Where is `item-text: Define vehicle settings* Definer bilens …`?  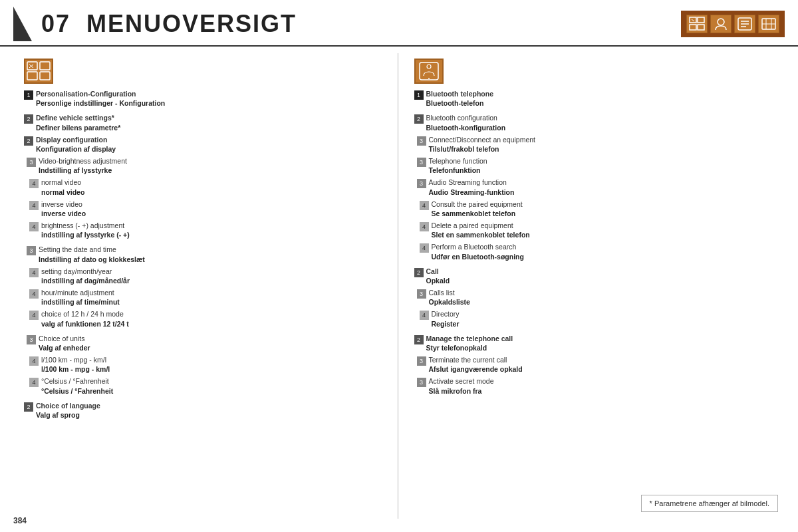
item-text: Define vehicle settings* Definer bilens … is located at coordinates (78, 122).